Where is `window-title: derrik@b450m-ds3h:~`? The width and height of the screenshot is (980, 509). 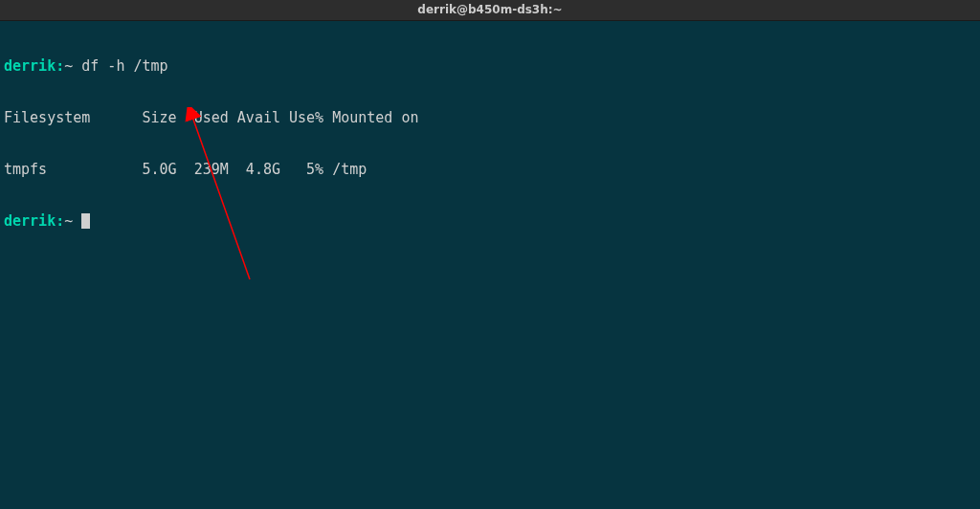 window-title: derrik@b450m-ds3h:~ is located at coordinates (490, 10).